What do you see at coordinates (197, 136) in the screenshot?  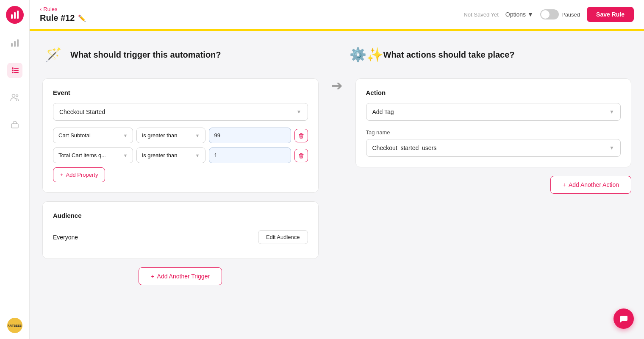 I see `filter-operator-chevron-1: ▼` at bounding box center [197, 136].